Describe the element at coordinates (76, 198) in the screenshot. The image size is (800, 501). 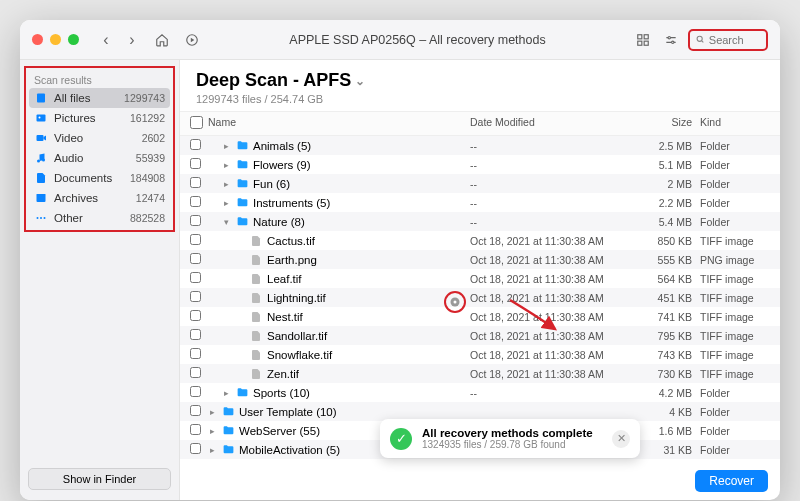
I see `sidebar-item-label: Archives` at that location.